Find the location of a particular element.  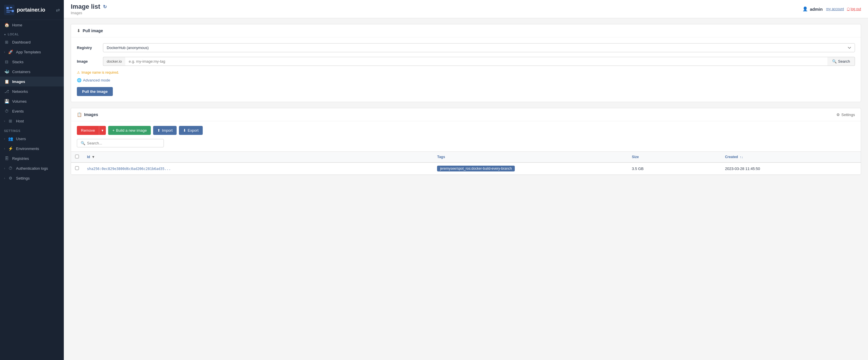

images-settings-link: ⚙ Settings is located at coordinates (846, 115).